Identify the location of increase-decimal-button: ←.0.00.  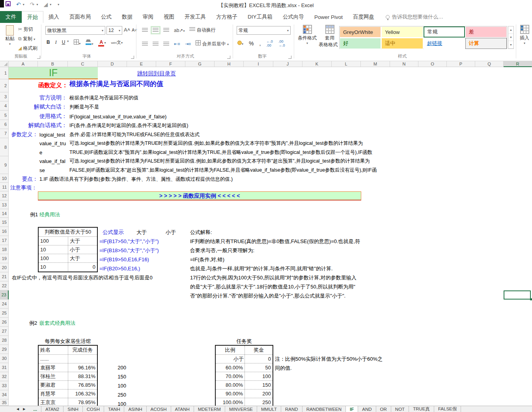
(270, 43).